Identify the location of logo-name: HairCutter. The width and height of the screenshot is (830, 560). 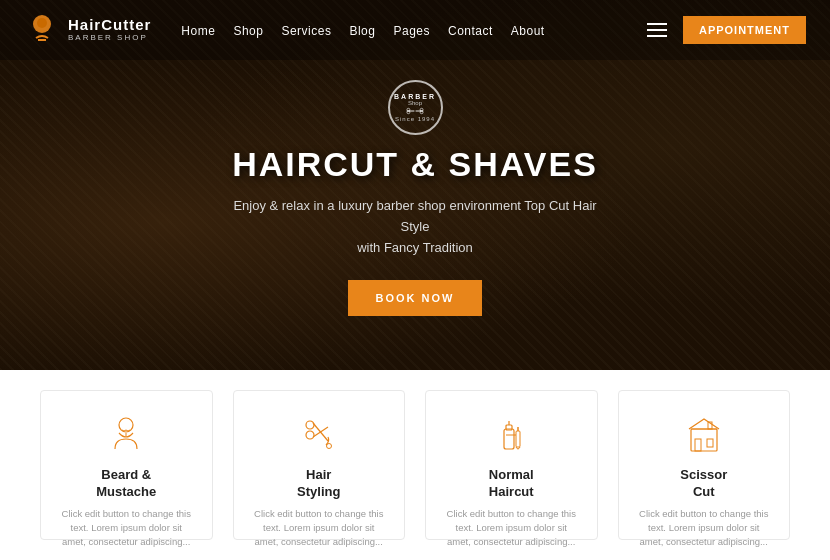
(110, 26).